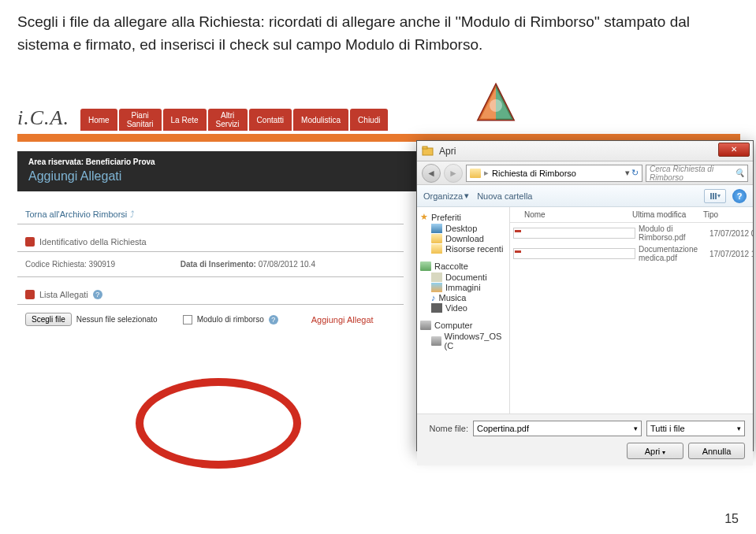  What do you see at coordinates (428, 151) in the screenshot?
I see `open-folder-icon` at bounding box center [428, 151].